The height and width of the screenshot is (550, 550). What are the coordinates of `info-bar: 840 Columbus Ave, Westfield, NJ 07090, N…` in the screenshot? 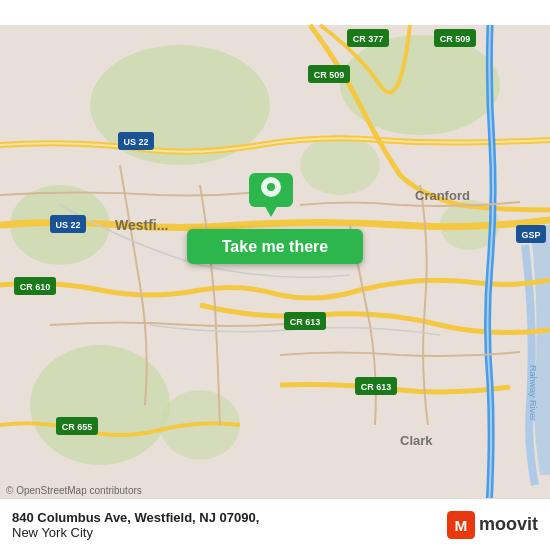 It's located at (275, 524).